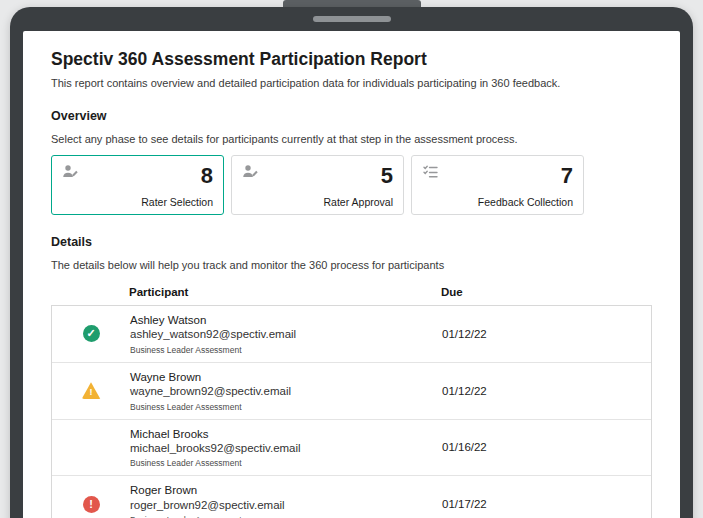 Image resolution: width=703 pixels, height=518 pixels. Describe the element at coordinates (387, 176) in the screenshot. I see `phase-count: 5` at that location.